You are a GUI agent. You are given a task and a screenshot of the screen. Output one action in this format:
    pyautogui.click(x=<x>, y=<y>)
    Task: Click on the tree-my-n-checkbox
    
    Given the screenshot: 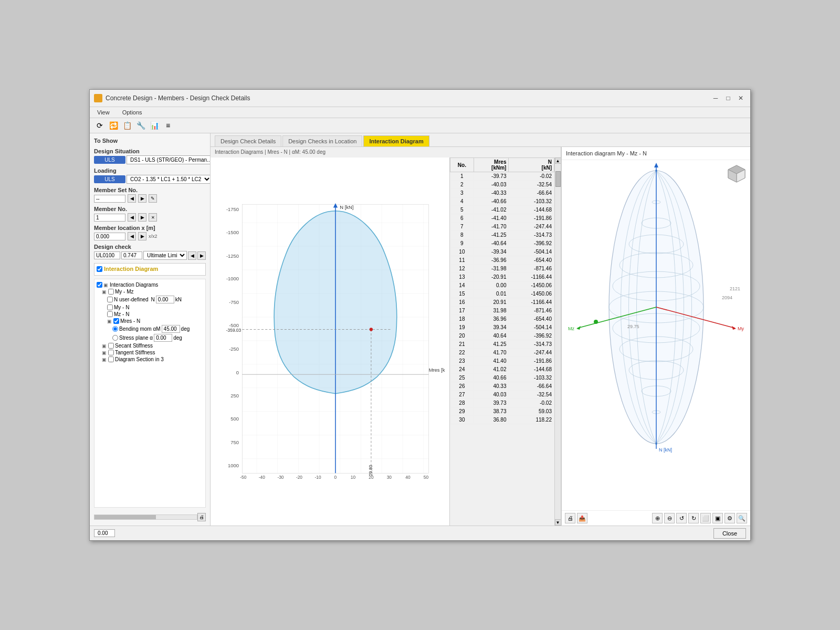 What is the action you would take?
    pyautogui.click(x=110, y=308)
    